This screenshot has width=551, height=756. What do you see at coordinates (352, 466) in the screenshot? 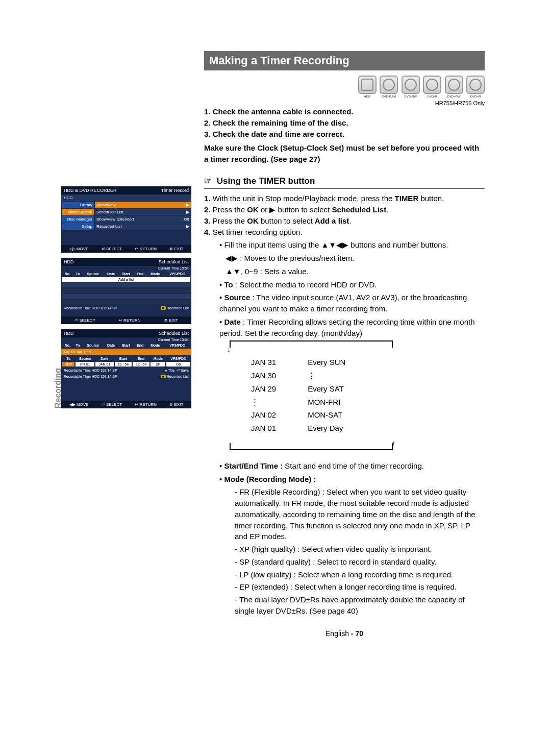
I see `opt-start-end: • Start/End Time : Start and end time of…` at bounding box center [352, 466].